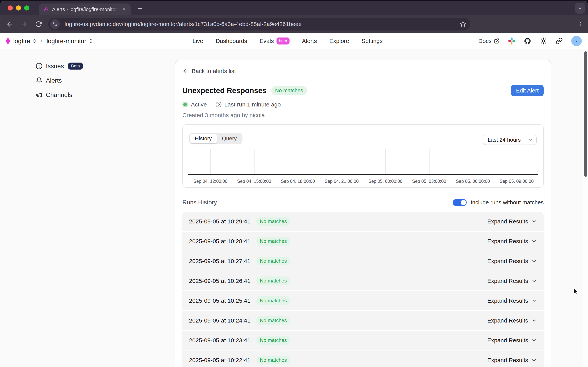 The image size is (588, 367). Describe the element at coordinates (580, 8) in the screenshot. I see `tab-search-button` at that location.